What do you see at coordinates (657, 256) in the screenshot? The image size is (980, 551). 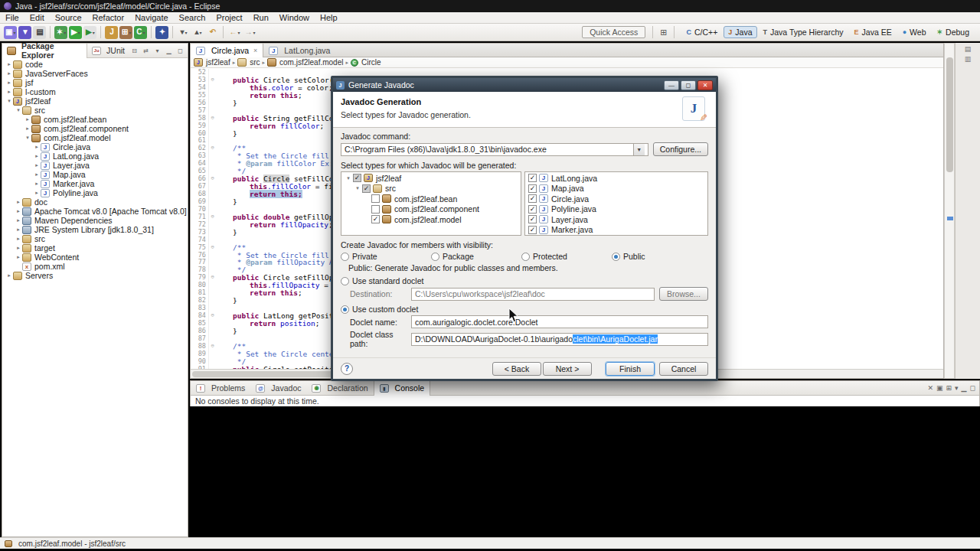 I see `visibility-radio-public: Public` at bounding box center [657, 256].